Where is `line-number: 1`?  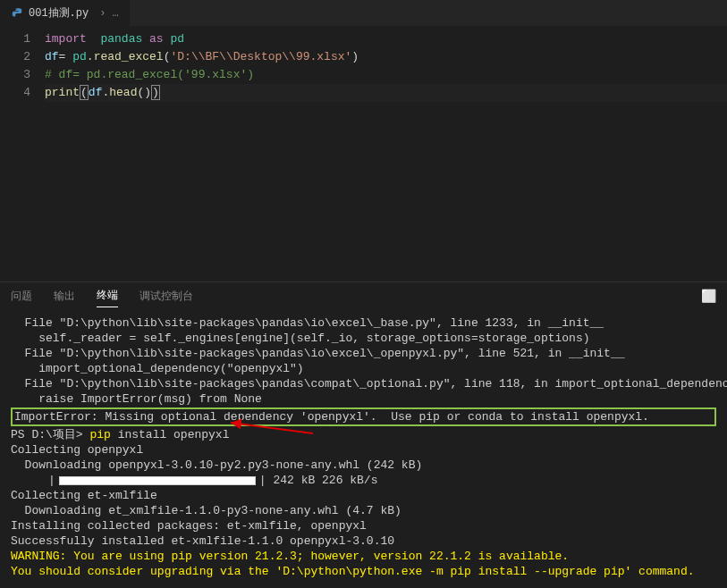 line-number: 1 is located at coordinates (15, 39).